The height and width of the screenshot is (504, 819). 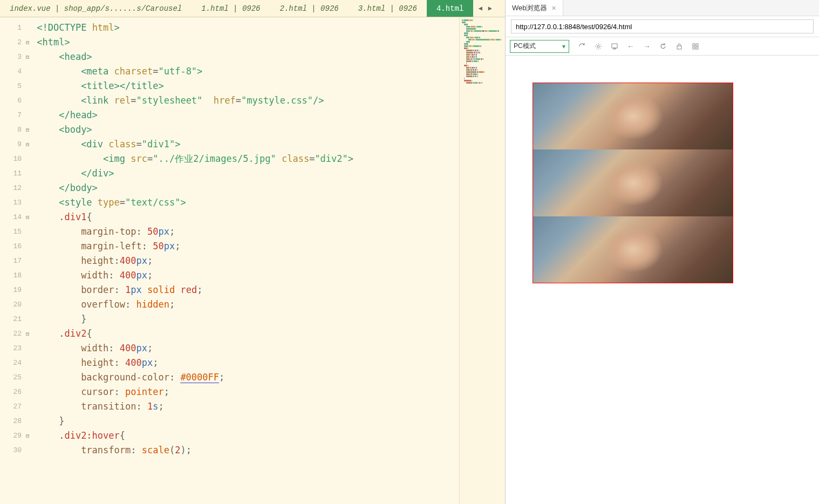 I want to click on line-number: 24, so click(x=12, y=363).